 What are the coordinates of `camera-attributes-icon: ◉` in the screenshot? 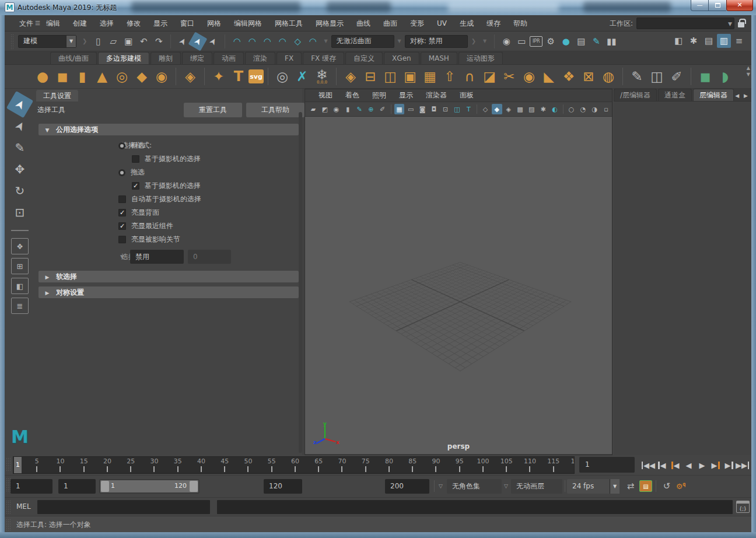 It's located at (337, 109).